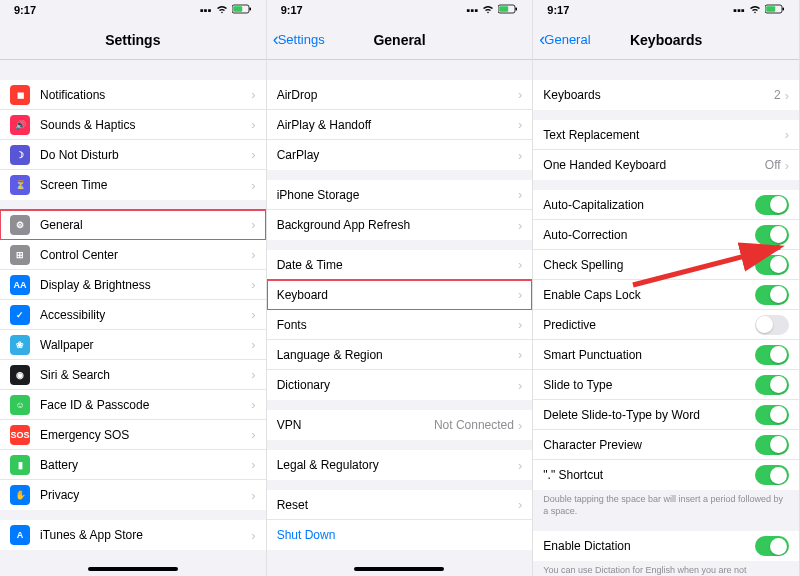 Image resolution: width=800 pixels, height=576 pixels. Describe the element at coordinates (133, 225) in the screenshot. I see `list-row: ⚙General›` at that location.